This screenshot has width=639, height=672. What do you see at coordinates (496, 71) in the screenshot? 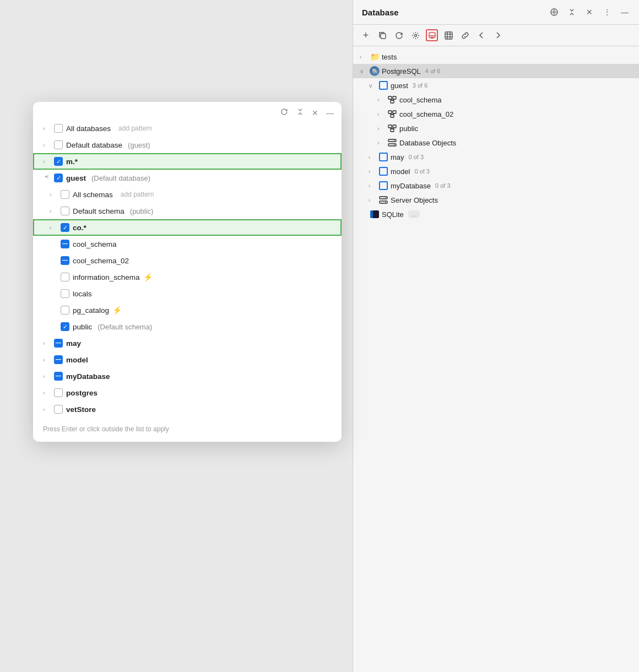
I see `tree-item-postgresql: ∨ 🐘 PostgreSQL 4 of 6` at bounding box center [496, 71].